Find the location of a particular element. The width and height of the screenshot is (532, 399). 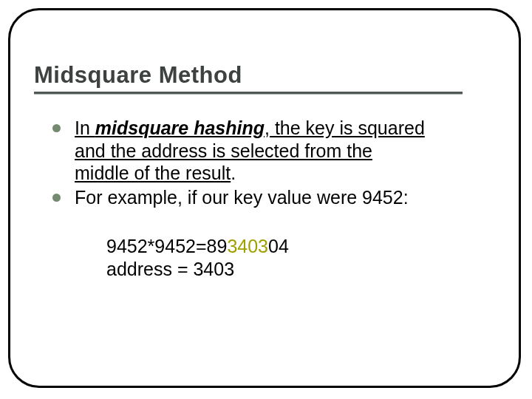

bullet-1-line1: In midsquare hashing, the key is squared is located at coordinates (250, 128).